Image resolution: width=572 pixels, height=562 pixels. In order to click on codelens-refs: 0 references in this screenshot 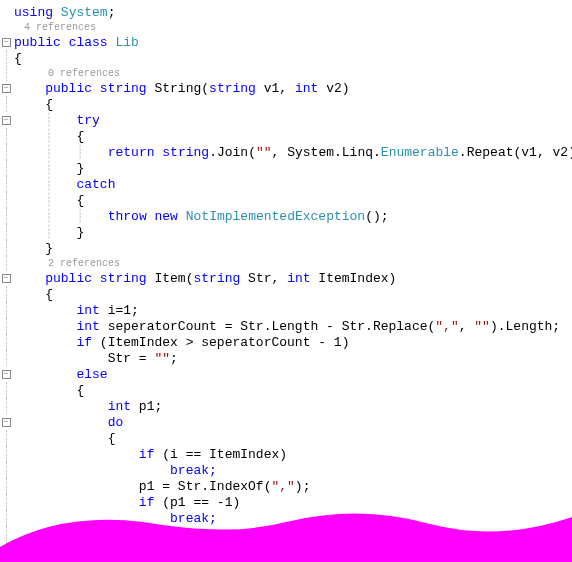, I will do `click(286, 73)`.